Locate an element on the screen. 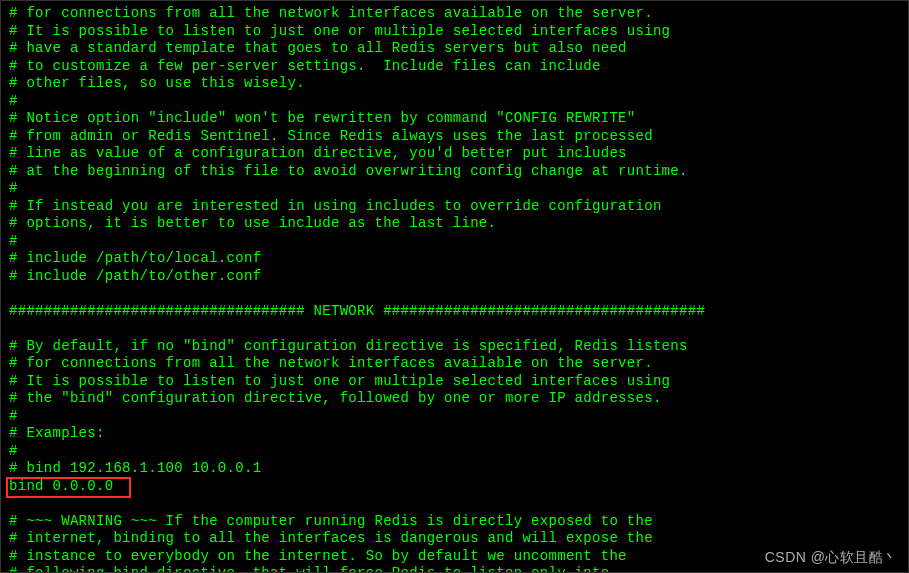  config-line: # options, it is better to use include a… is located at coordinates (454, 224).